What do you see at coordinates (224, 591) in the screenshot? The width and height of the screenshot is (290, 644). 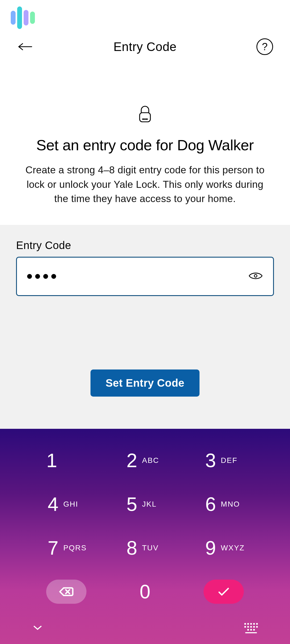 I see `keypad-confirm` at bounding box center [224, 591].